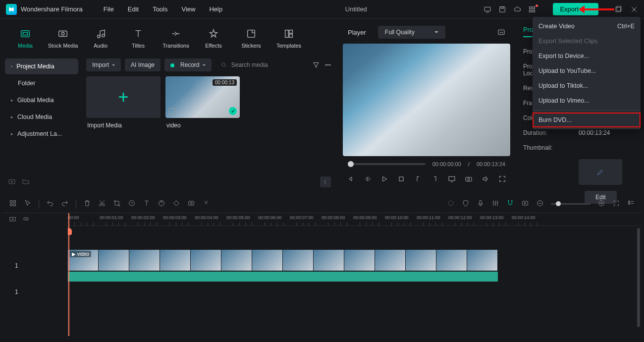 This screenshot has height=342, width=644. I want to click on audio-track-header: 1, so click(35, 292).